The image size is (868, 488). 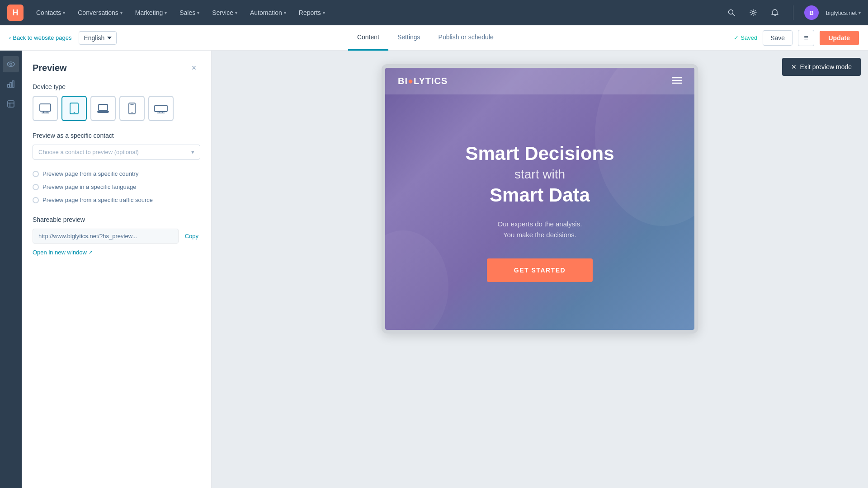 I want to click on contact-preview-section: Preview as a specific contact Choose a c…, so click(x=117, y=145).